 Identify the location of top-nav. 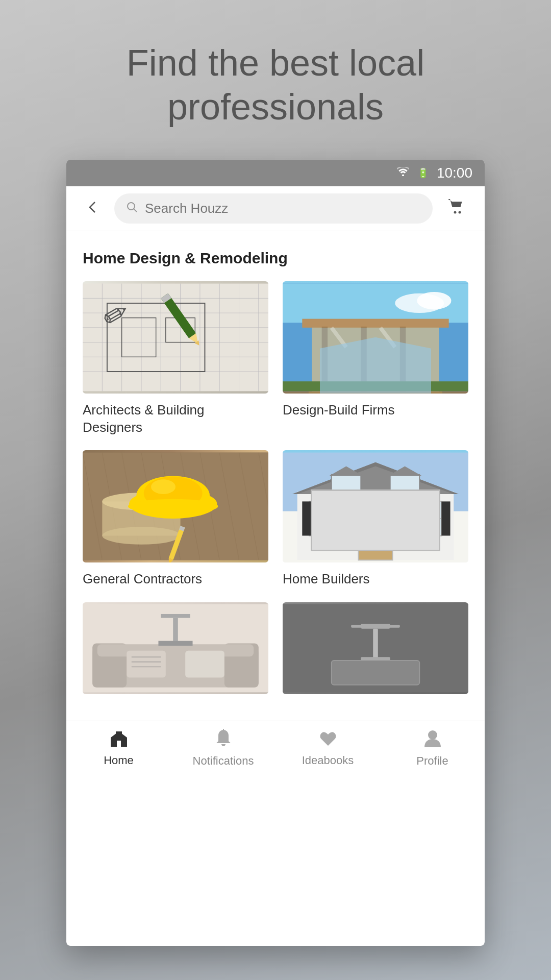
(276, 209).